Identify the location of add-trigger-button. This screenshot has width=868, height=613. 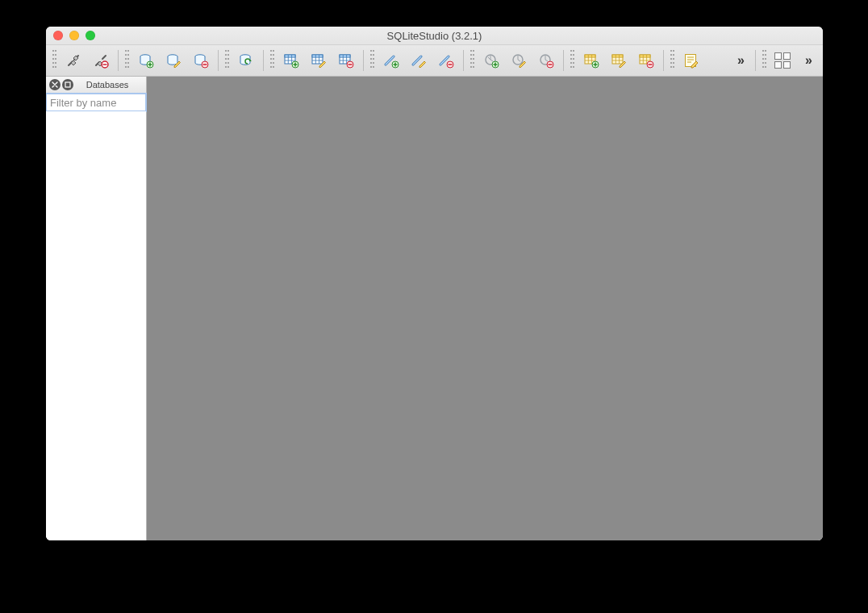
(491, 60).